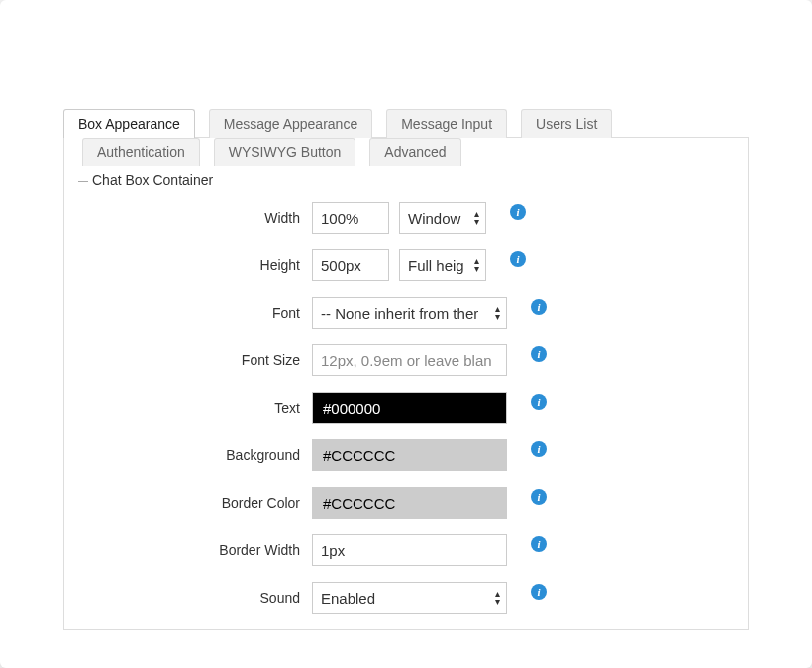 Image resolution: width=812 pixels, height=668 pixels. I want to click on height-unit-select: Full heig ▴▾, so click(443, 265).